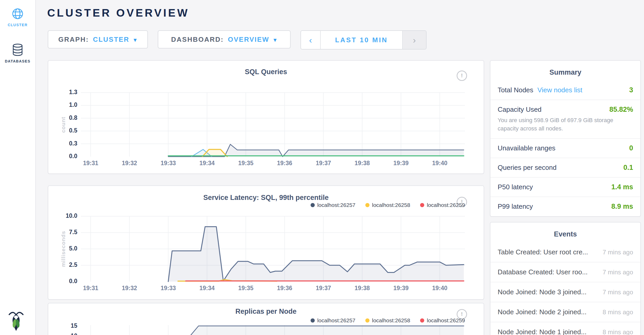  Describe the element at coordinates (66, 265) in the screenshot. I see `y-axis-tick-label: 2.5` at that location.